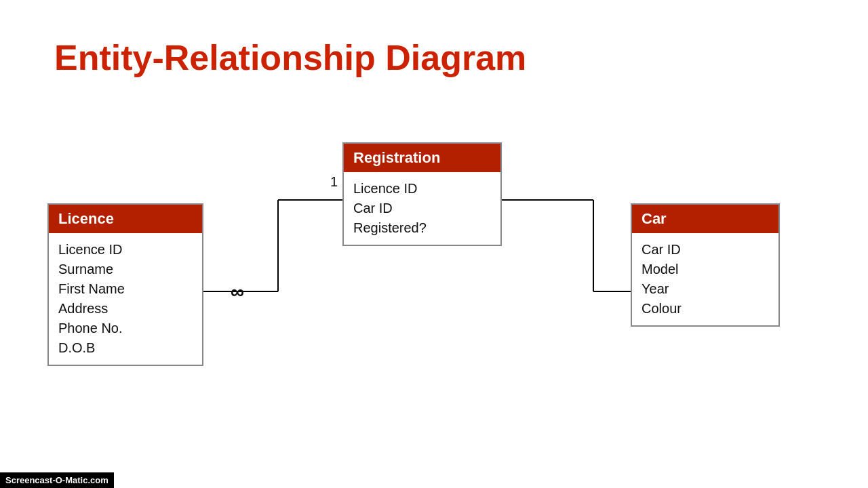  What do you see at coordinates (125, 219) in the screenshot?
I see `licence-header: Licence` at bounding box center [125, 219].